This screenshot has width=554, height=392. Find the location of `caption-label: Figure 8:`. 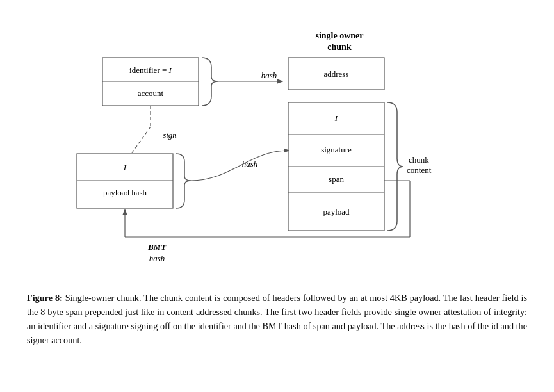

caption-label: Figure 8: is located at coordinates (45, 298).